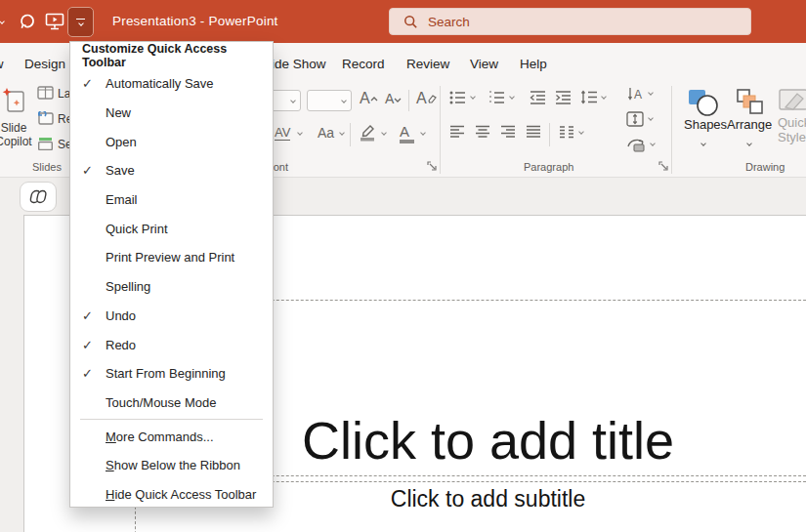  What do you see at coordinates (128, 287) in the screenshot?
I see `menu-item-label: Spelling` at bounding box center [128, 287].